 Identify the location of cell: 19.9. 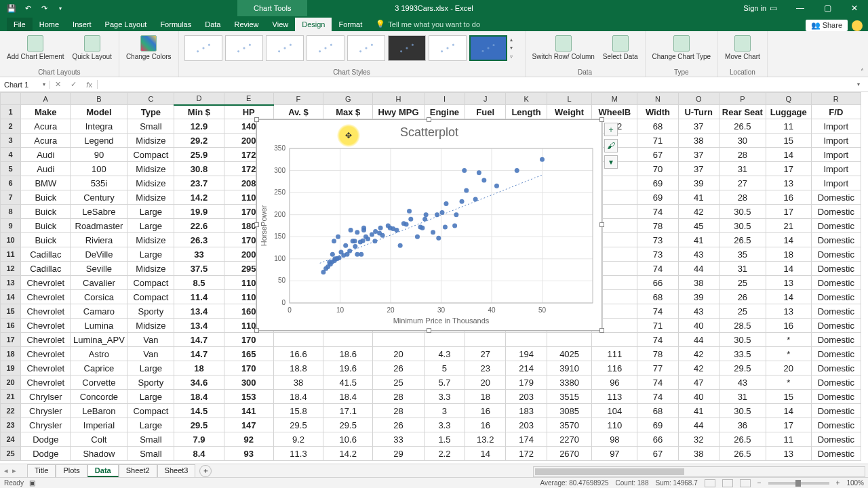
(199, 211).